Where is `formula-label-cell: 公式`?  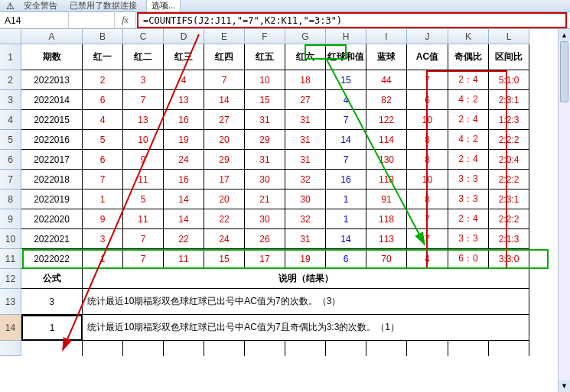
formula-label-cell: 公式 is located at coordinates (52, 279).